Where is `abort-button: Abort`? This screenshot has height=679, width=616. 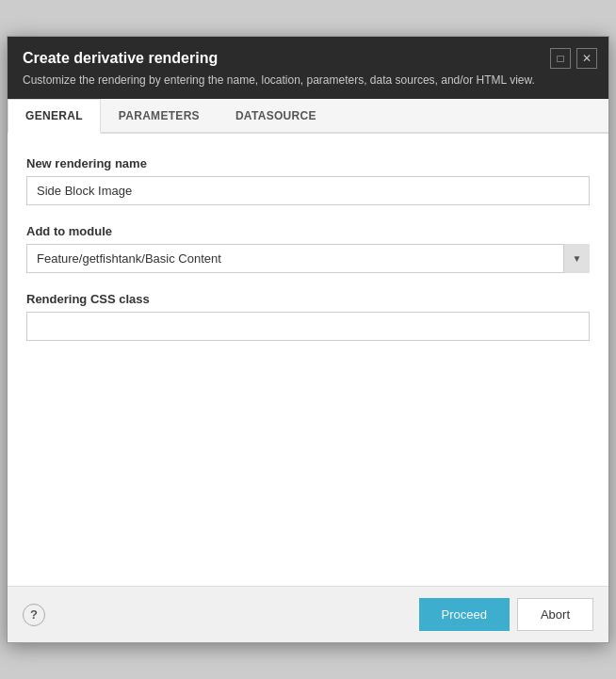 abort-button: Abort is located at coordinates (556, 614).